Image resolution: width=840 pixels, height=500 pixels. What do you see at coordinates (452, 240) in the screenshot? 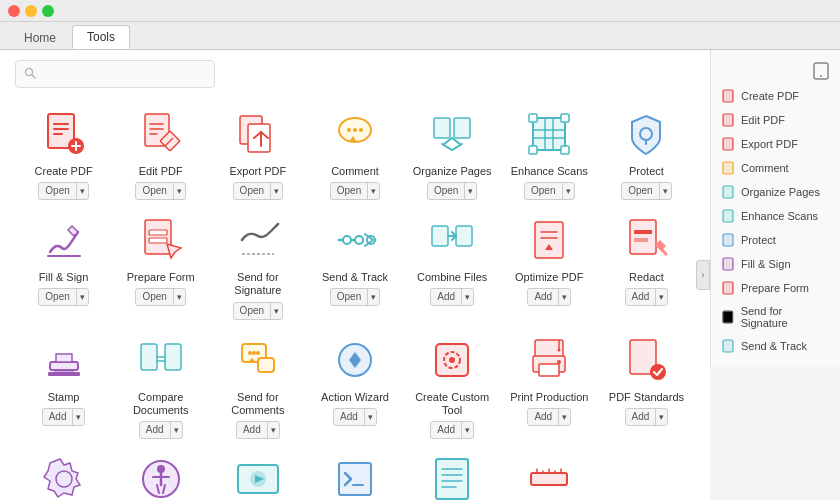
I see `combine-files-icon` at bounding box center [452, 240].